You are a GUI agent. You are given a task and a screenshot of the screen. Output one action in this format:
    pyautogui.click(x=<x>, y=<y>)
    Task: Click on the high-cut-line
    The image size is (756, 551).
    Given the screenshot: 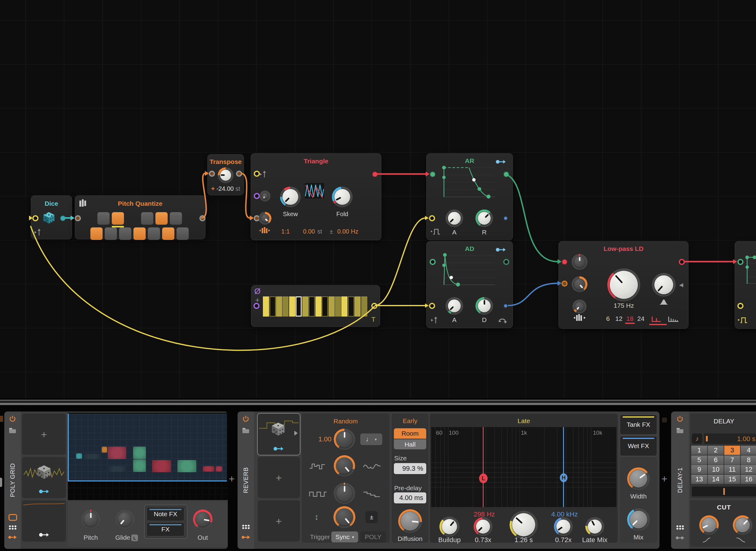 What is the action you would take?
    pyautogui.click(x=563, y=467)
    